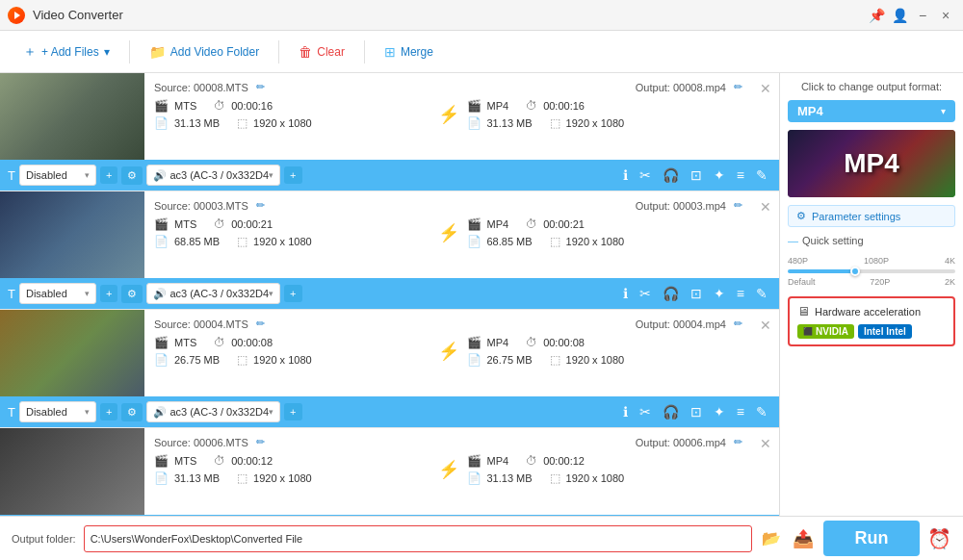  I want to click on user-icon: 👤, so click(899, 15).